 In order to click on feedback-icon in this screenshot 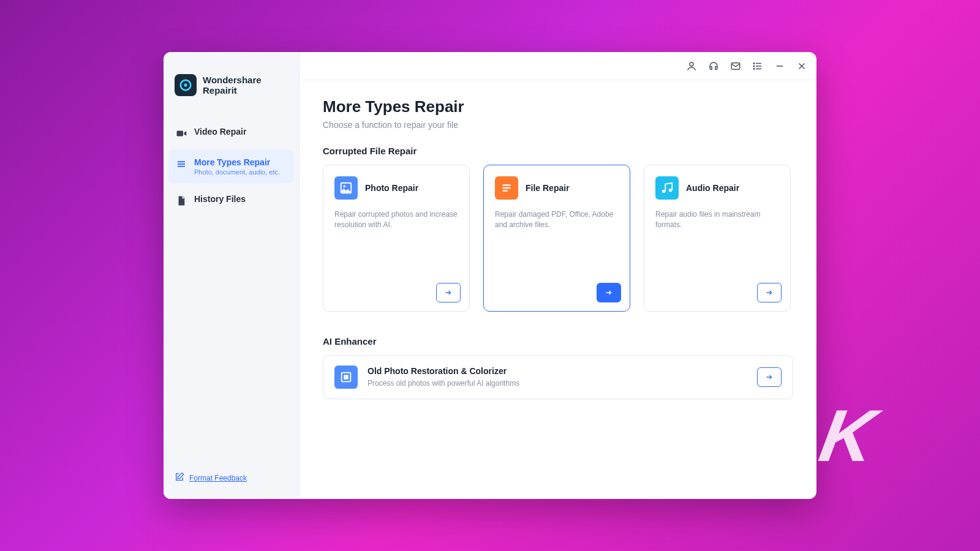, I will do `click(179, 478)`.